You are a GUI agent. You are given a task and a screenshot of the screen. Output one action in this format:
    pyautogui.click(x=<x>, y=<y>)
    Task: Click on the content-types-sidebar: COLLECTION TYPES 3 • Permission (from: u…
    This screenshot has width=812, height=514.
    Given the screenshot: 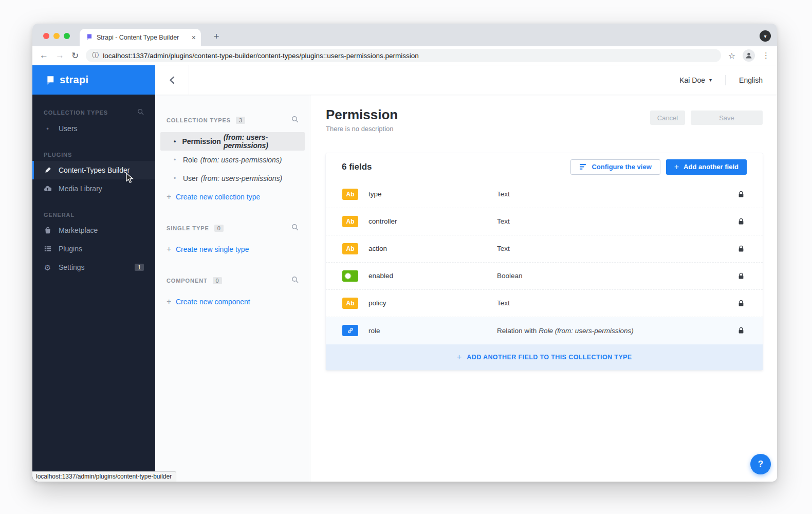 What is the action you would take?
    pyautogui.click(x=233, y=288)
    